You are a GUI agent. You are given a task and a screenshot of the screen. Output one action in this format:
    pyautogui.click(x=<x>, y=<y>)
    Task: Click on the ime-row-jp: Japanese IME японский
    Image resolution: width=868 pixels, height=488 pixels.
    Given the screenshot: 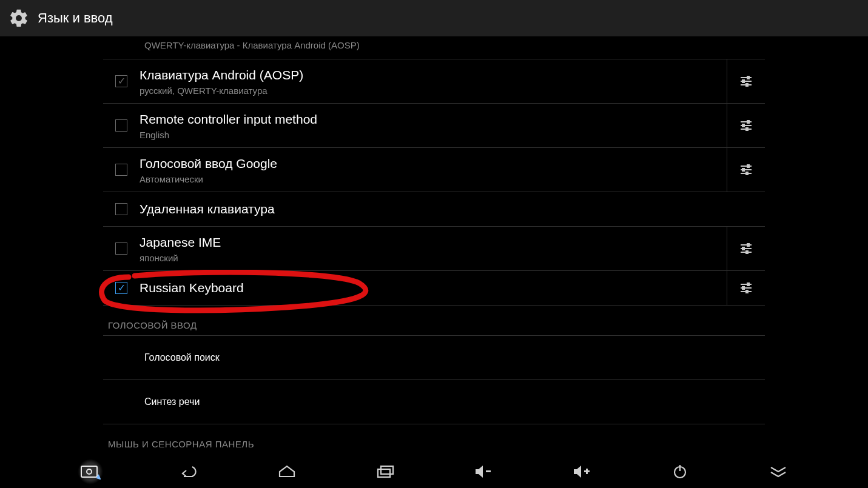 What is the action you would take?
    pyautogui.click(x=434, y=249)
    